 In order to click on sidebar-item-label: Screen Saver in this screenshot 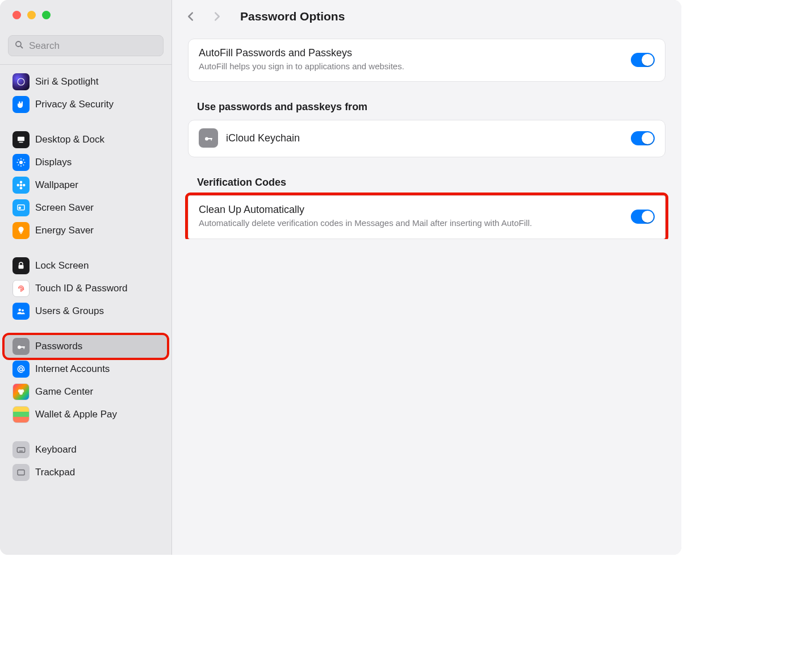, I will do `click(65, 208)`.